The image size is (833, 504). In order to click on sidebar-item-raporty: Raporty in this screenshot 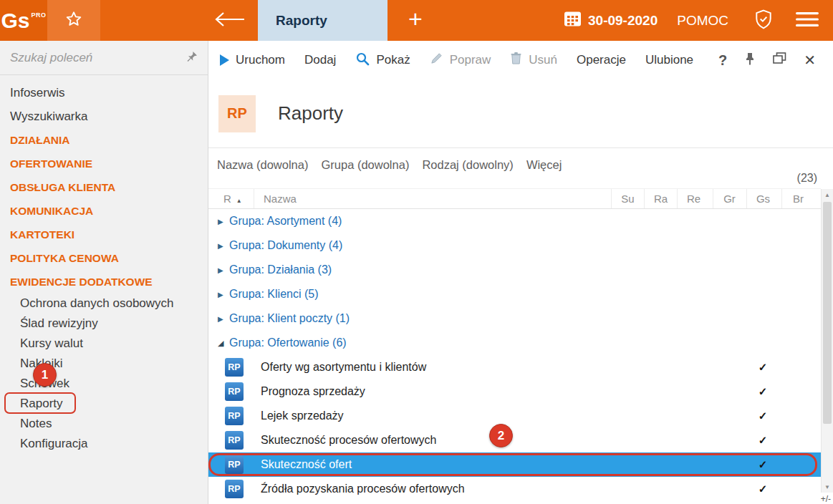, I will do `click(104, 404)`.